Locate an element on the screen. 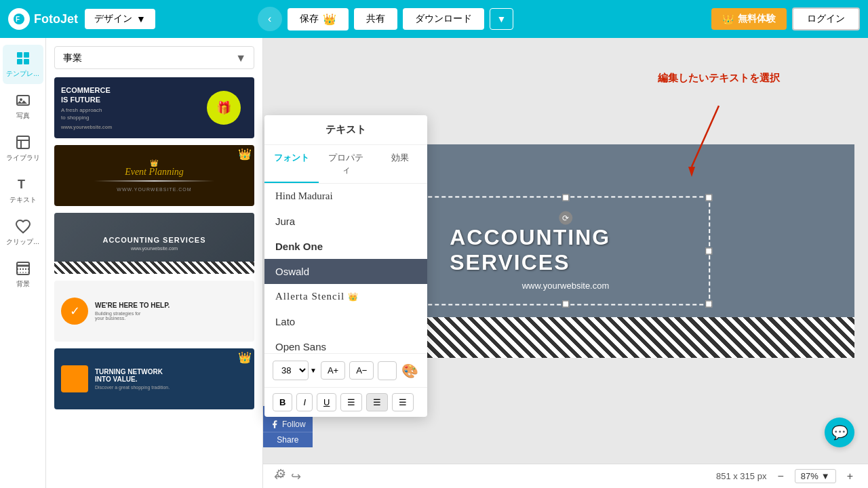 The height and width of the screenshot is (488, 868). follow-label: Follow is located at coordinates (294, 424).